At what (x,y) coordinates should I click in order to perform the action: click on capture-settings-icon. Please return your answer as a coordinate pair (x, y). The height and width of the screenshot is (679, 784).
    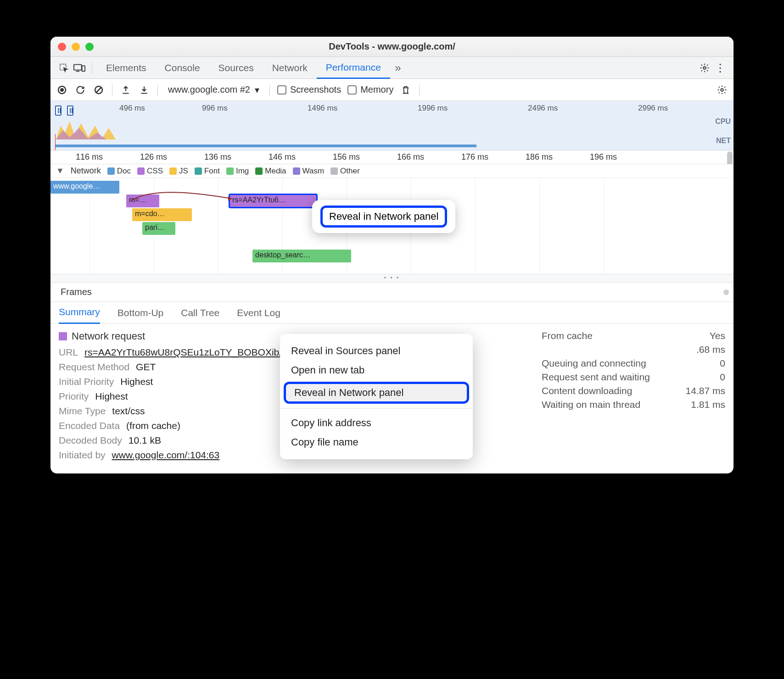
    Looking at the image, I should click on (722, 90).